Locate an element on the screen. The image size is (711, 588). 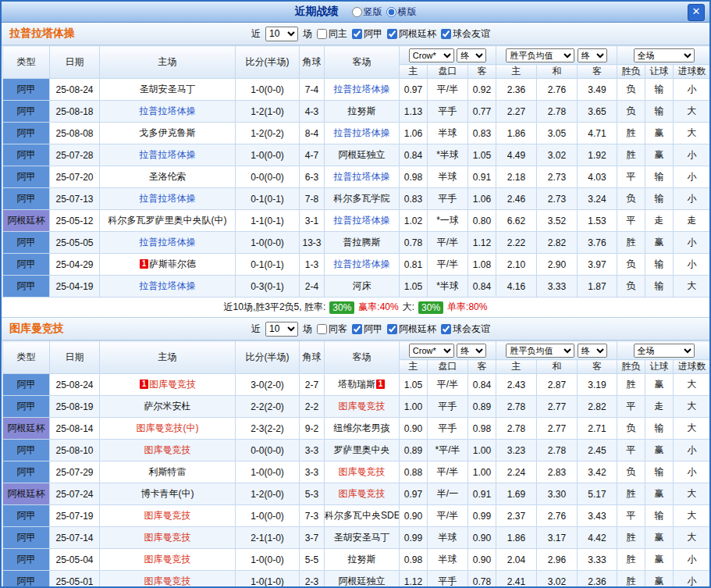
avg-away-cell: 1.92 is located at coordinates (598, 155).